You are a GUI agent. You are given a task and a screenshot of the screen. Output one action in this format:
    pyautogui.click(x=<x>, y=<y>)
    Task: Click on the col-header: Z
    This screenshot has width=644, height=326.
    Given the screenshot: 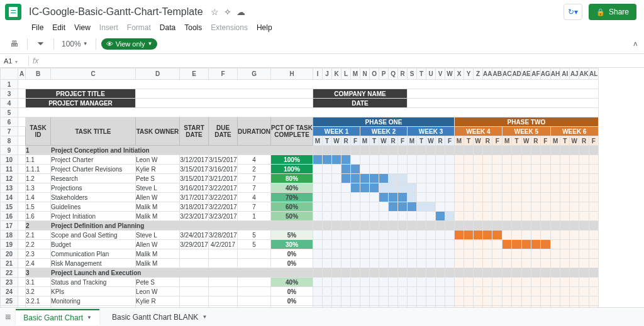 What is the action you would take?
    pyautogui.click(x=478, y=74)
    